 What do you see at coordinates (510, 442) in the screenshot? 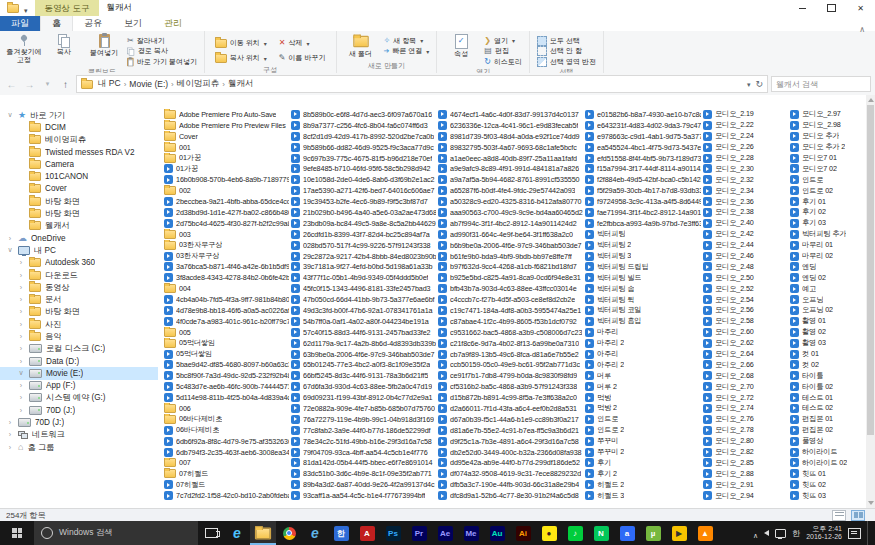
I see `file-item: d9f25c1a-7b3e-4891-a6c4-29f3d16a7c58` at bounding box center [510, 442].